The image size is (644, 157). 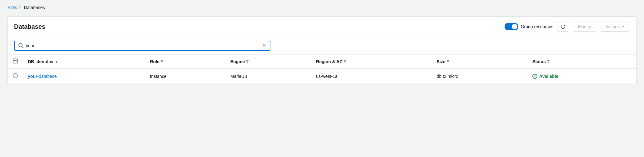 What do you see at coordinates (47, 76) in the screenshot?
I see `db-identifier-suffix: -database` at bounding box center [47, 76].